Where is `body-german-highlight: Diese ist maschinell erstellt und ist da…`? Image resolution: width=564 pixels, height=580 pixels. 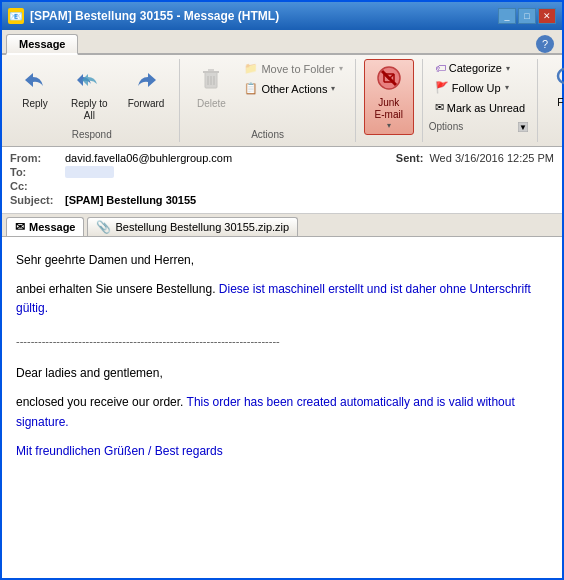
body-german-highlight: Diese ist maschinell erstellt und ist da… is located at coordinates (274, 298).